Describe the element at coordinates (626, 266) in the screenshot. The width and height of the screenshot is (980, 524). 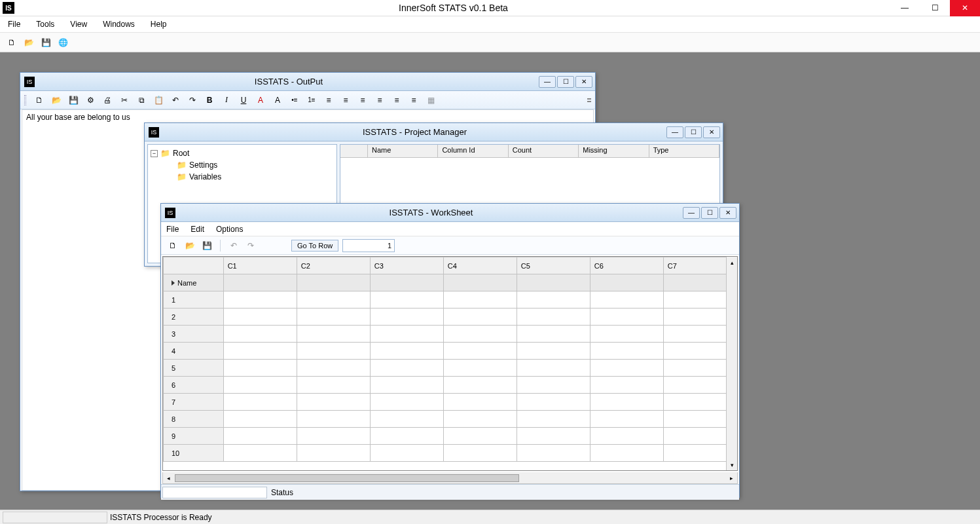
I see `ws-col-c6: C6` at that location.